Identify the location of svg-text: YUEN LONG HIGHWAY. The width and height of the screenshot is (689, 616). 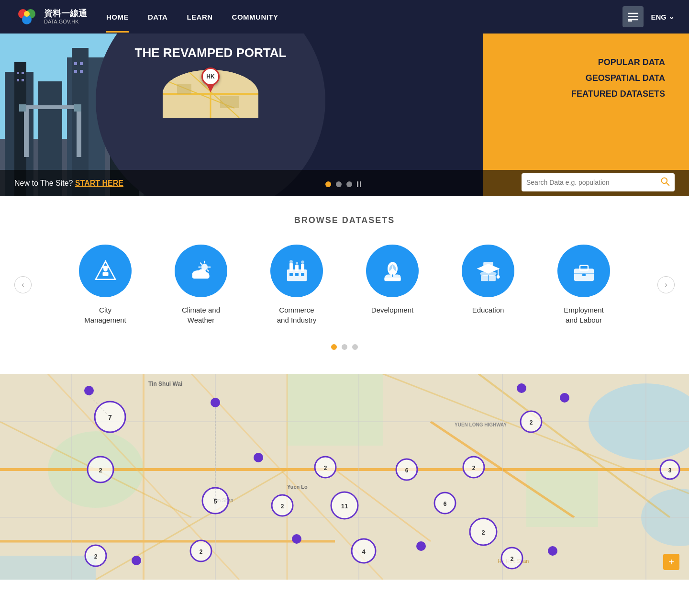
(480, 425).